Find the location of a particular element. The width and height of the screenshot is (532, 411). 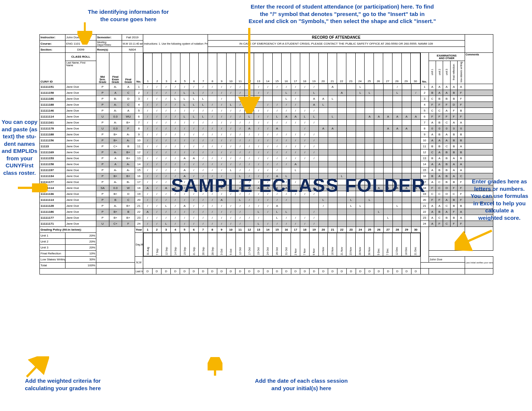

final-grade: B+ is located at coordinates (129, 218).